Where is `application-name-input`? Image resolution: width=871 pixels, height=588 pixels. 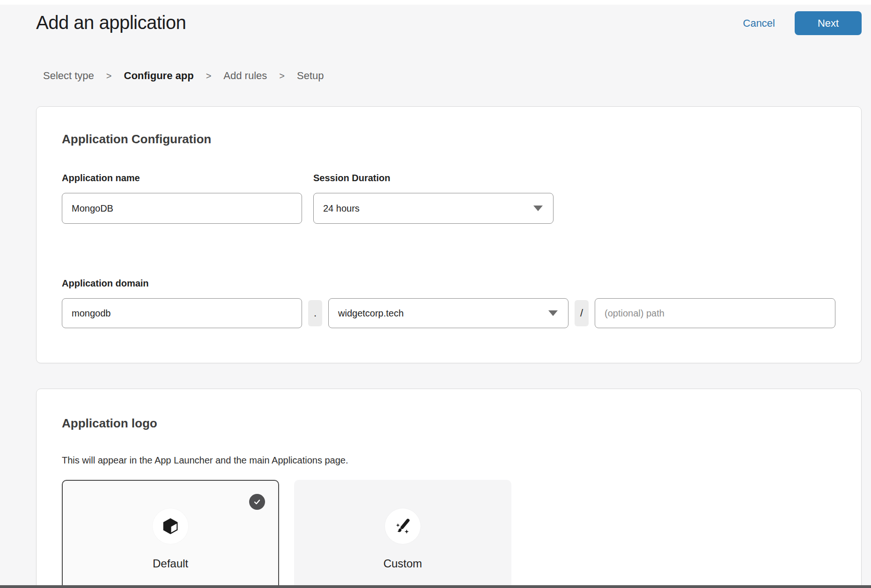 application-name-input is located at coordinates (182, 208).